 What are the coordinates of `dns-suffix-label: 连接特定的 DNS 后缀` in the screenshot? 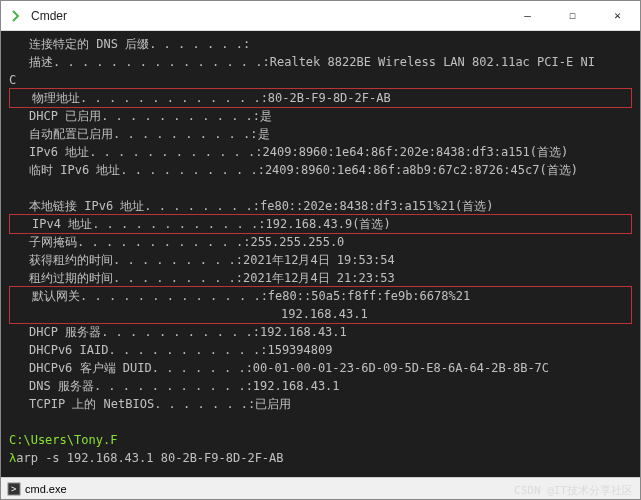 It's located at (89, 44).